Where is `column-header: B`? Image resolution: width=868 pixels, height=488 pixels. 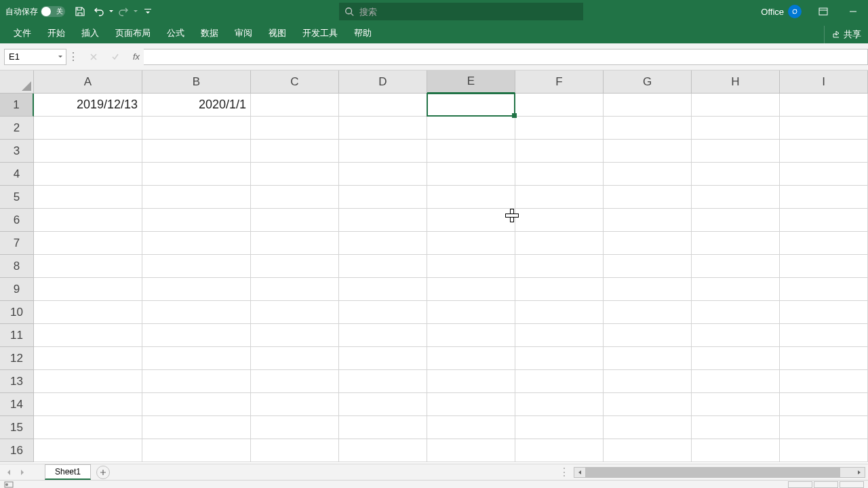
column-header: B is located at coordinates (197, 82).